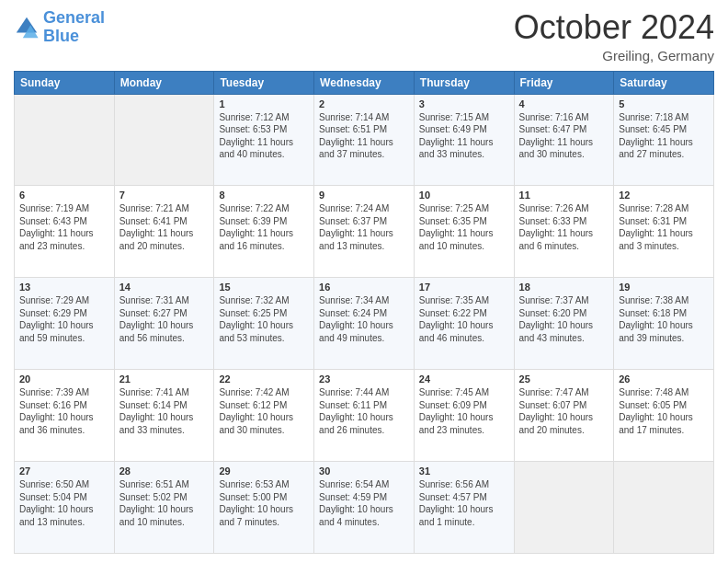  I want to click on day-info: Sunrise: 7:42 AM Sunset: 6:12 PM Dayligh…, so click(264, 411).